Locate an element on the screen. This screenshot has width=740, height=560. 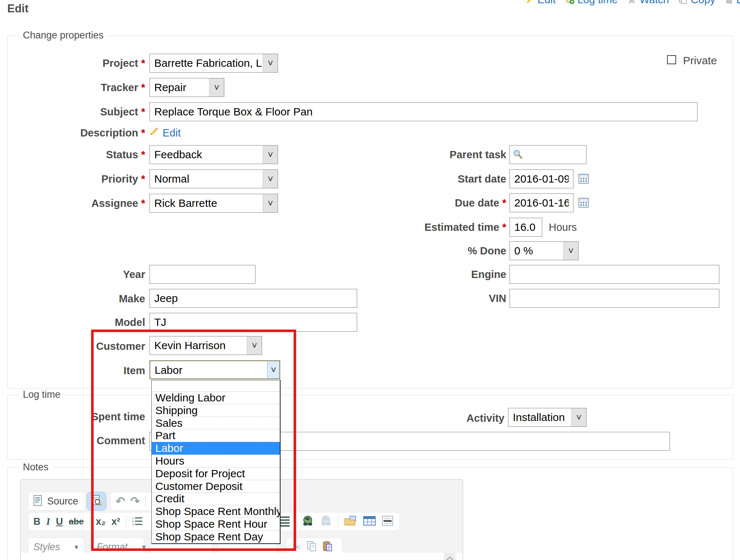
log-time-legend: Log time is located at coordinates (42, 395).